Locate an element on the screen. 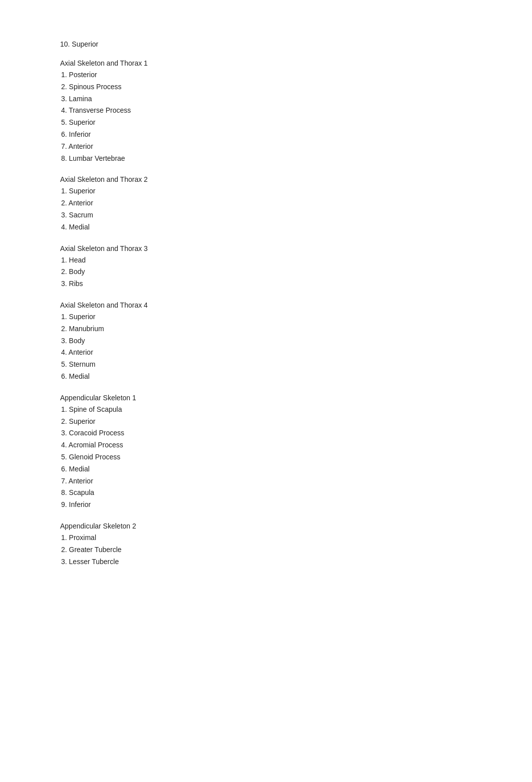 This screenshot has width=532, height=782. section-header-5: Appendicular Skeleton 2 is located at coordinates (296, 526).